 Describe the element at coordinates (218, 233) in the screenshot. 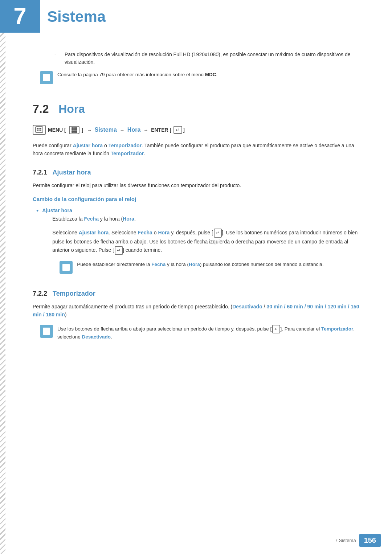

I see `enter-icon-2: ↵` at that location.